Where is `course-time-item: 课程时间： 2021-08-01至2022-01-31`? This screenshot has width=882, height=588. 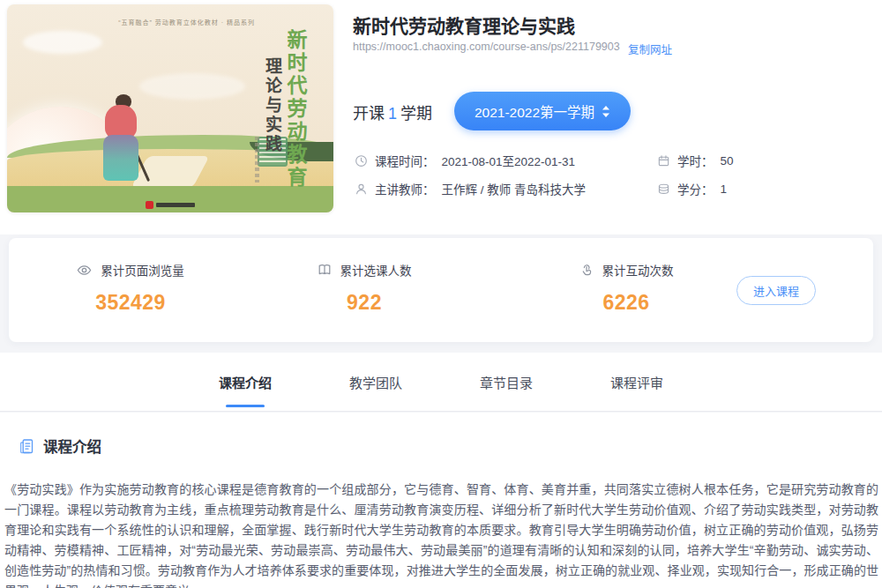
course-time-item: 课程时间： 2021-08-01至2022-01-31 is located at coordinates (465, 160).